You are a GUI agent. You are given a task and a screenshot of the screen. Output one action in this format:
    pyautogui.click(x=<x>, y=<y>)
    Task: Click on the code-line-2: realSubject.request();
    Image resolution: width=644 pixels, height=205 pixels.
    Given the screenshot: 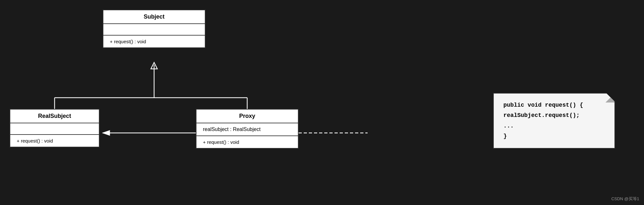 What is the action you would take?
    pyautogui.click(x=554, y=115)
    